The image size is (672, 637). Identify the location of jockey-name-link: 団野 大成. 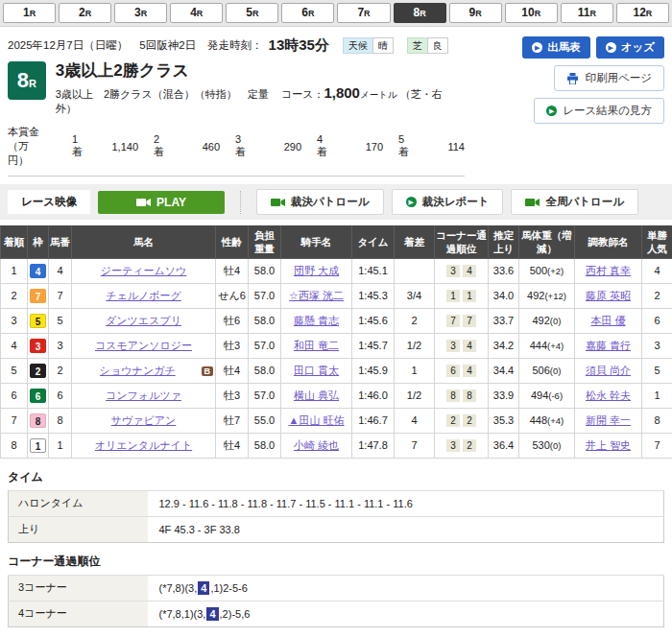
(317, 271).